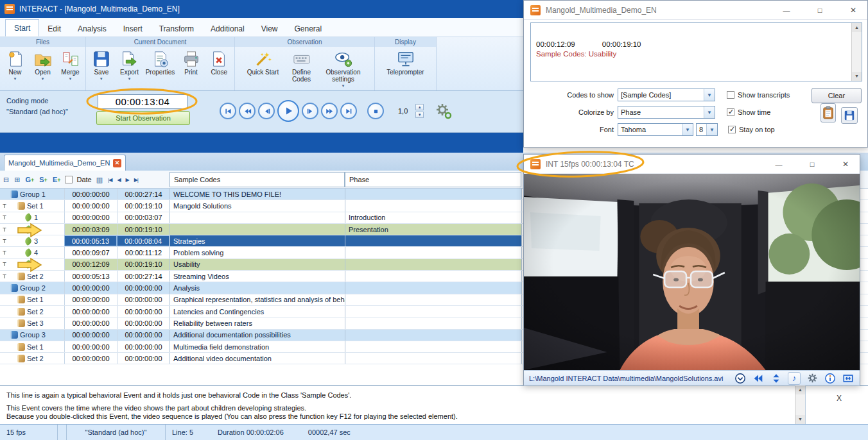 The width and height of the screenshot is (868, 440). What do you see at coordinates (118, 180) in the screenshot?
I see `prev-row-button: ◀` at bounding box center [118, 180].